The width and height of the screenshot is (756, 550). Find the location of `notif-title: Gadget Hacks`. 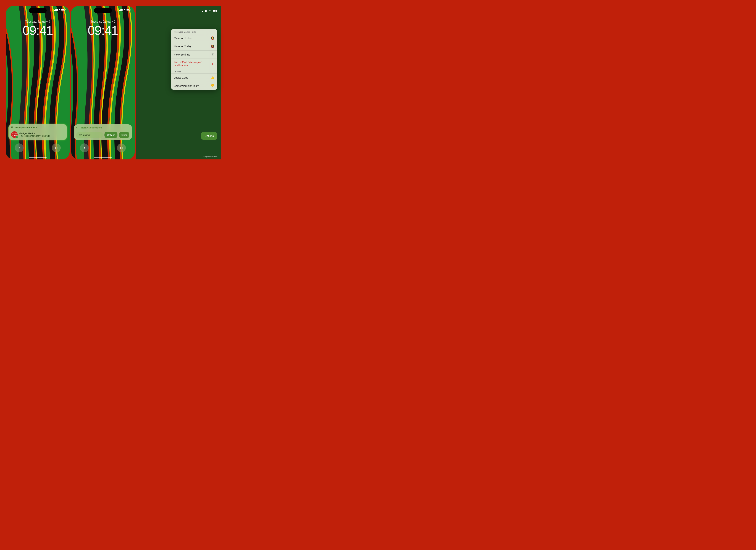

notif-title: Gadget Hacks is located at coordinates (42, 133).